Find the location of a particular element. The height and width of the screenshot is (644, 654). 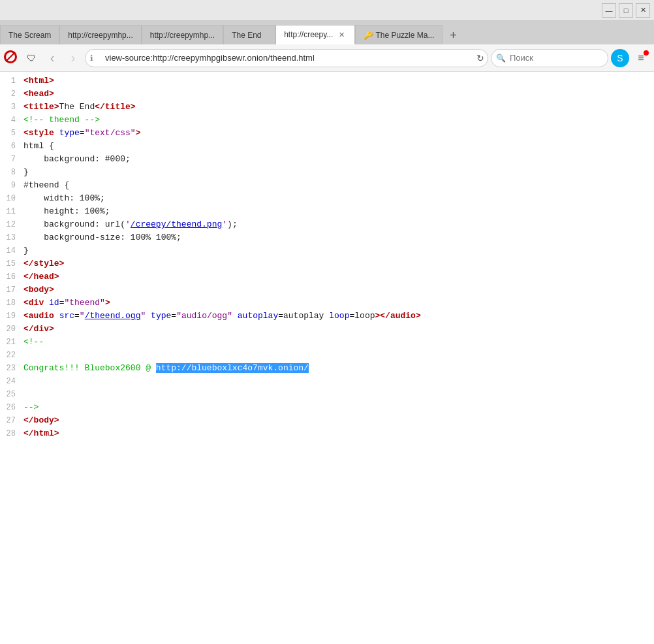

shield-button: 🛡 is located at coordinates (31, 58).